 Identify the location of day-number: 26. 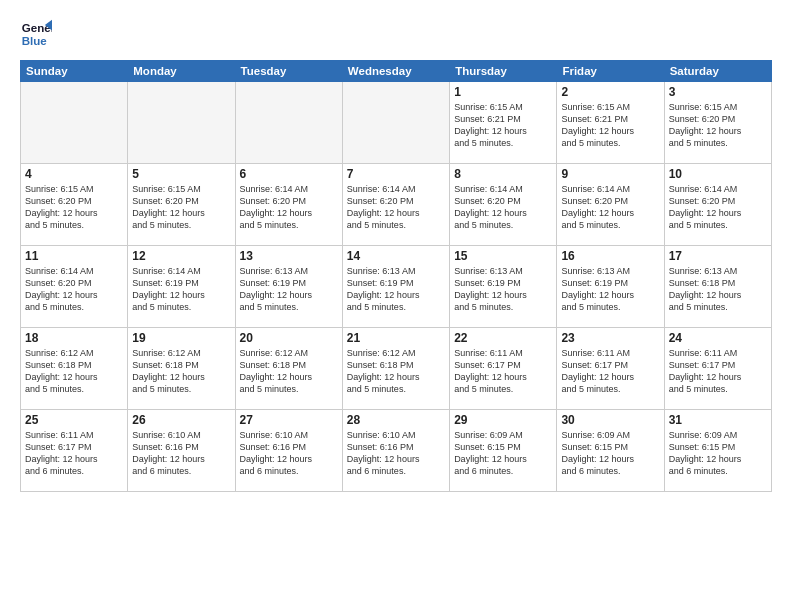
(181, 420).